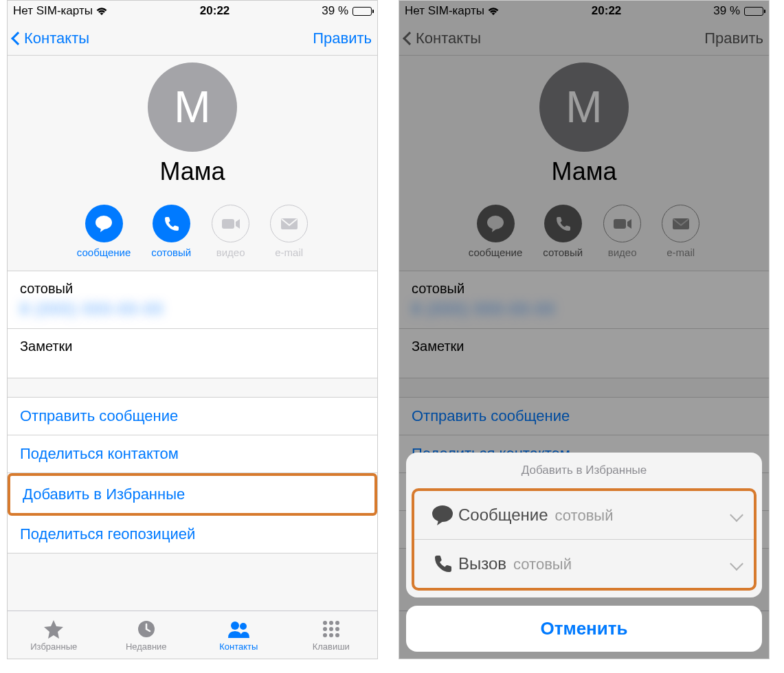  What do you see at coordinates (146, 647) in the screenshot?
I see `tab-recents-label: Недавние` at bounding box center [146, 647].